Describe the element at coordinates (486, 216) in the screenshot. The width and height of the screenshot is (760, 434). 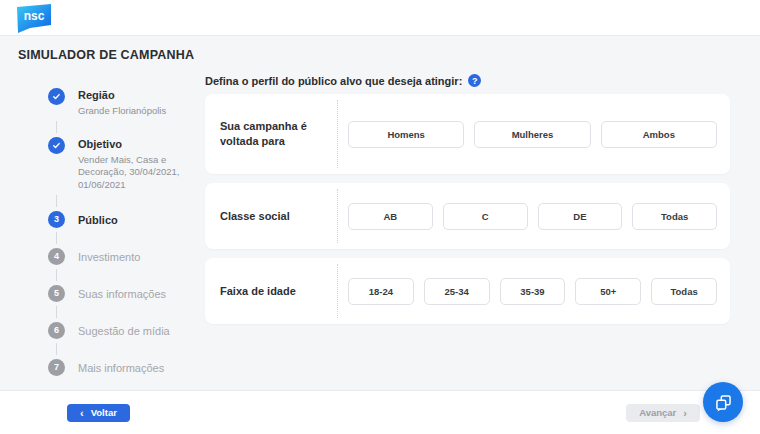
I see `option-c: C` at that location.